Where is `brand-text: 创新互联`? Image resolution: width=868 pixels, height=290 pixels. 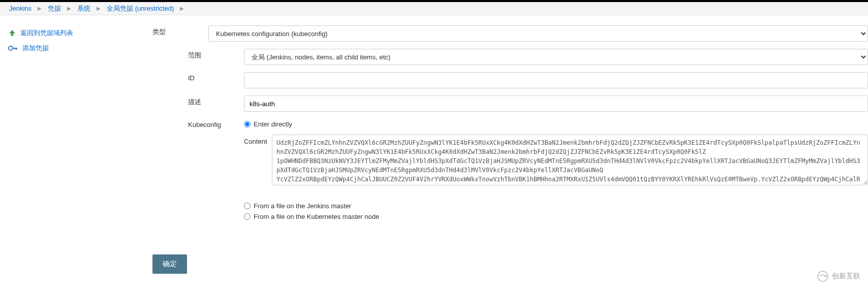 brand-text: 创新互联 is located at coordinates (846, 276).